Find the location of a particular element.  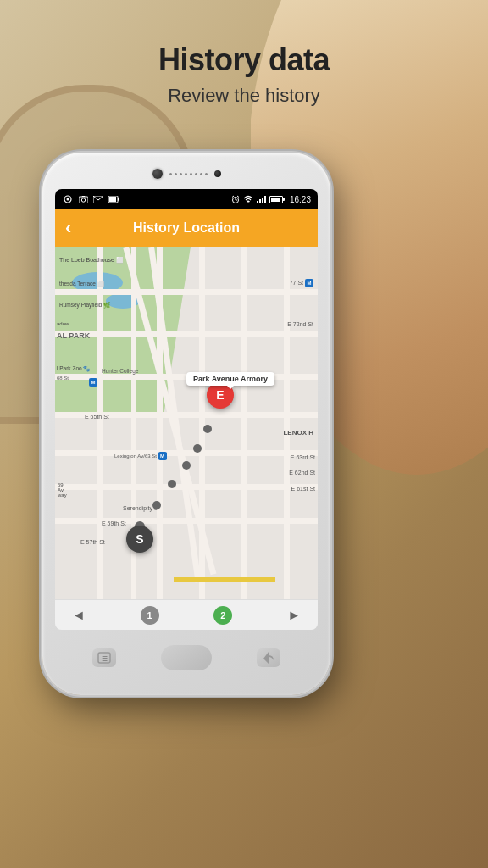

next-button: ► is located at coordinates (294, 615).